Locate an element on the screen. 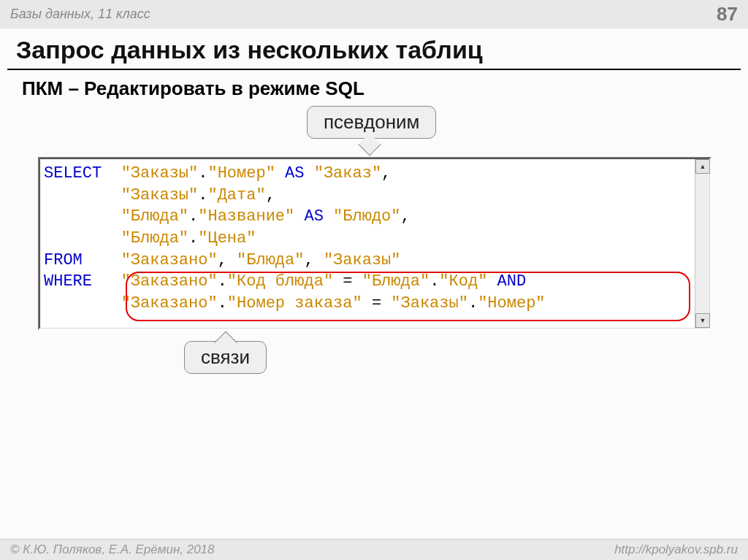 The width and height of the screenshot is (748, 560). from-keyword: FROM is located at coordinates (63, 260).